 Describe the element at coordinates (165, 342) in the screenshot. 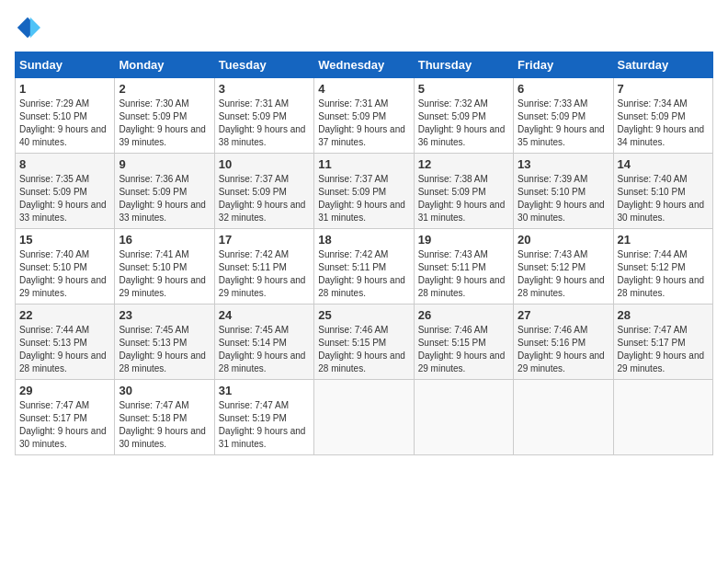

I see `calendar-cell: 23 Sunrise: 7:45 AMSunset: 5:13 PMDaylig…` at that location.